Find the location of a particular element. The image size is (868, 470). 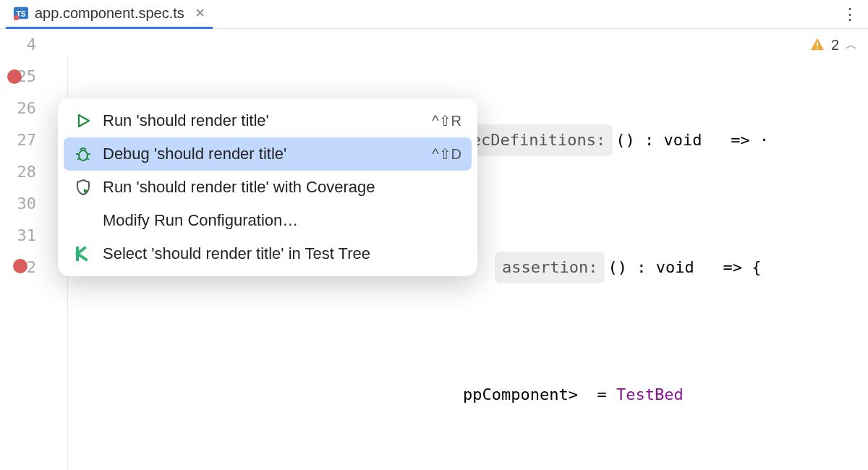

play-icon is located at coordinates (83, 121).